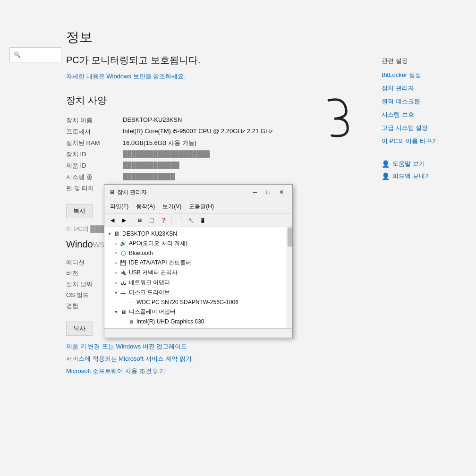 The width and height of the screenshot is (476, 476). What do you see at coordinates (422, 176) in the screenshot?
I see `feedback-row: 👤 피드백 보내기` at bounding box center [422, 176].